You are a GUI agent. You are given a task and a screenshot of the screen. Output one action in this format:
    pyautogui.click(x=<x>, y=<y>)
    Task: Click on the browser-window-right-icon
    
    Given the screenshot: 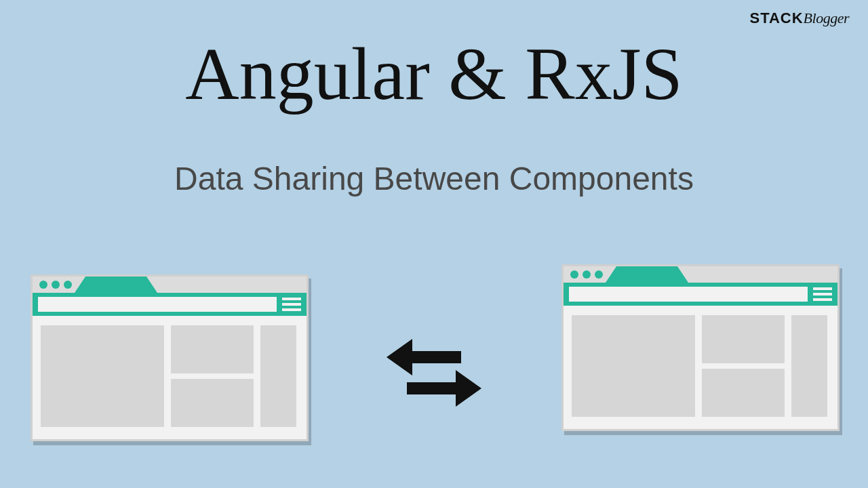 What is the action you would take?
    pyautogui.click(x=701, y=348)
    